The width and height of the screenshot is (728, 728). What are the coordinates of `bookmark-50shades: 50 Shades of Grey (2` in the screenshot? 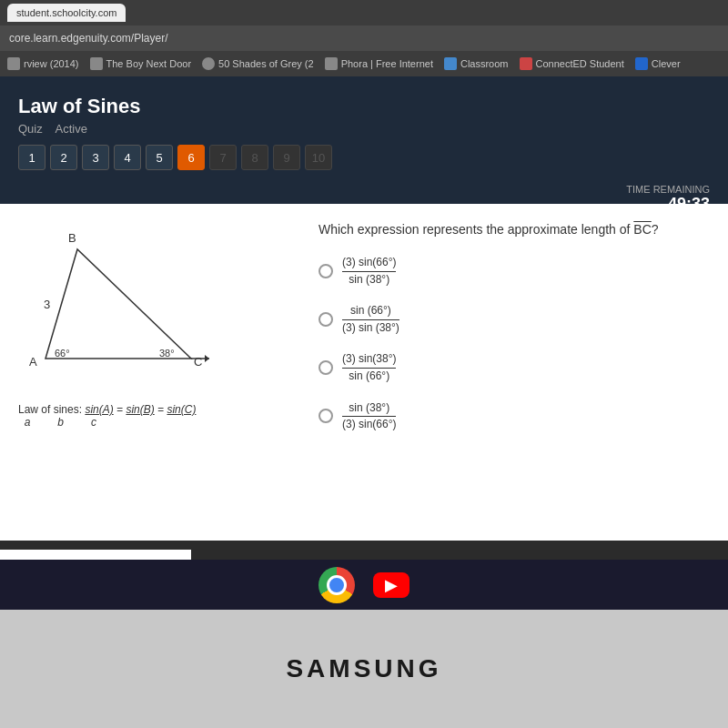 It's located at (258, 64).